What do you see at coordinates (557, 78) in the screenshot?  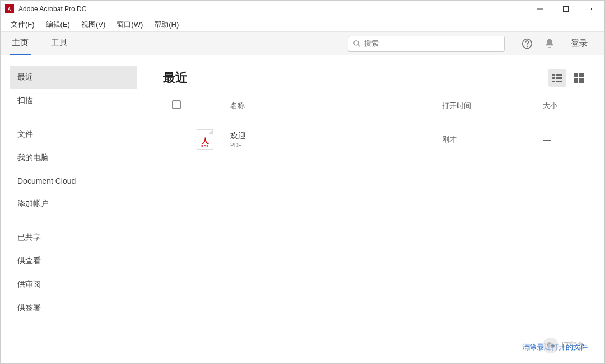 I see `list-view-button` at bounding box center [557, 78].